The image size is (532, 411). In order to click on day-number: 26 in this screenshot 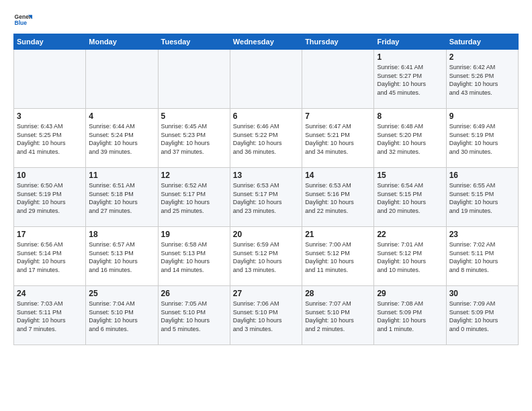, I will do `click(194, 293)`.